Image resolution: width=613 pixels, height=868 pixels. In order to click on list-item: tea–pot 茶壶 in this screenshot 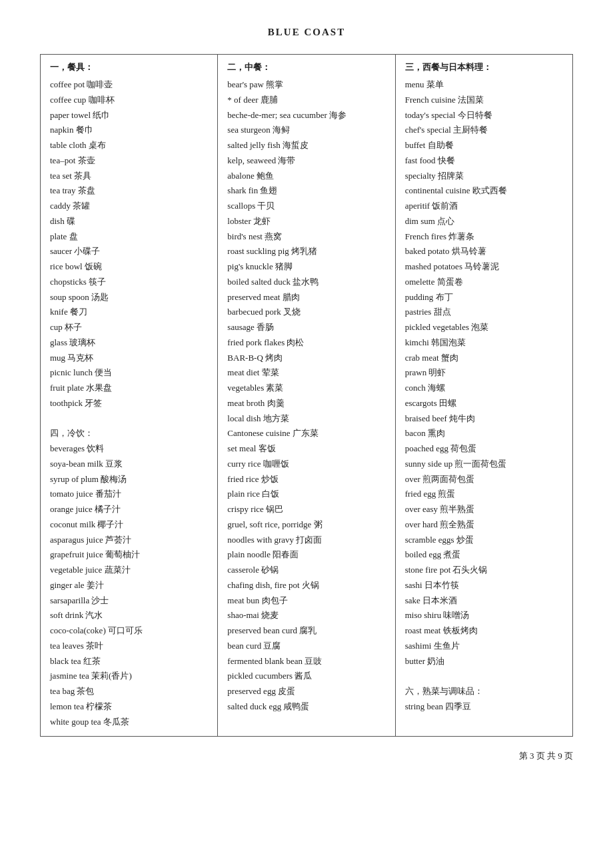, I will do `click(129, 161)`.